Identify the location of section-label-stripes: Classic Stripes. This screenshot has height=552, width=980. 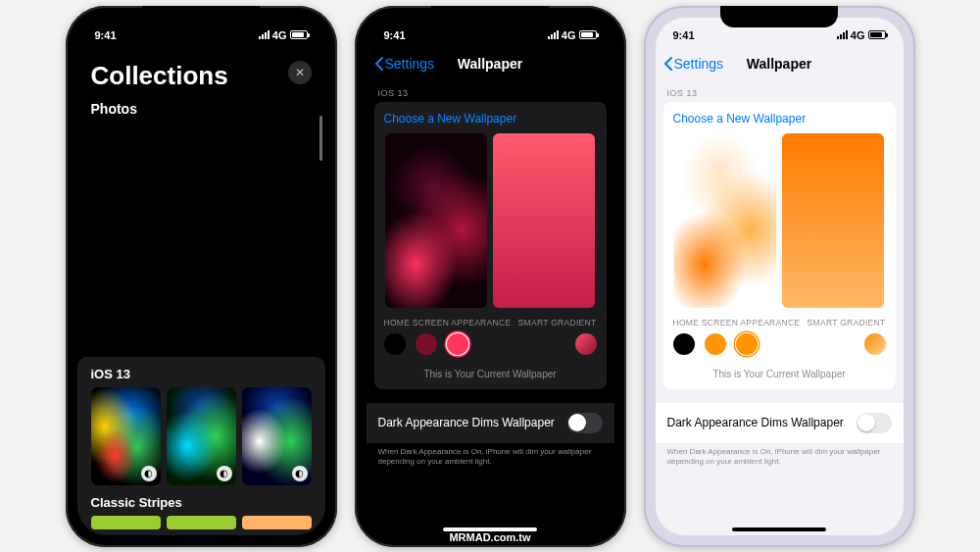
(202, 500).